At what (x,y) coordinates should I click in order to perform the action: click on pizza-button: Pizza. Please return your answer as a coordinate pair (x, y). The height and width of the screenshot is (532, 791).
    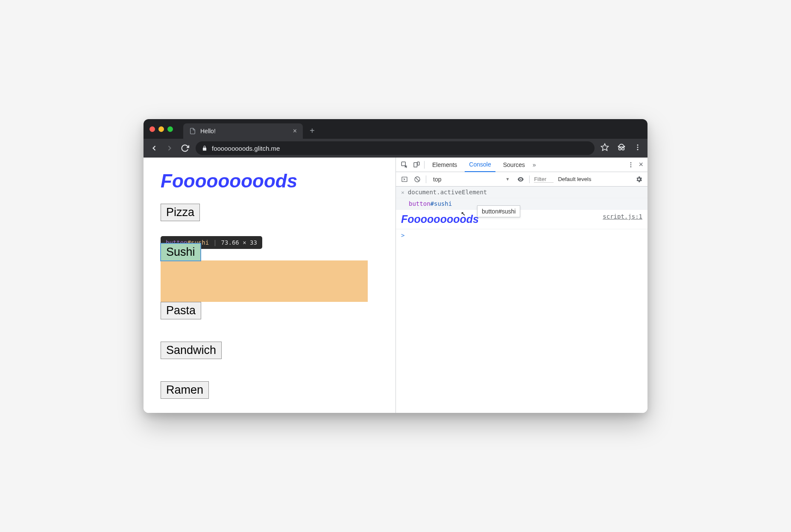
    Looking at the image, I should click on (180, 213).